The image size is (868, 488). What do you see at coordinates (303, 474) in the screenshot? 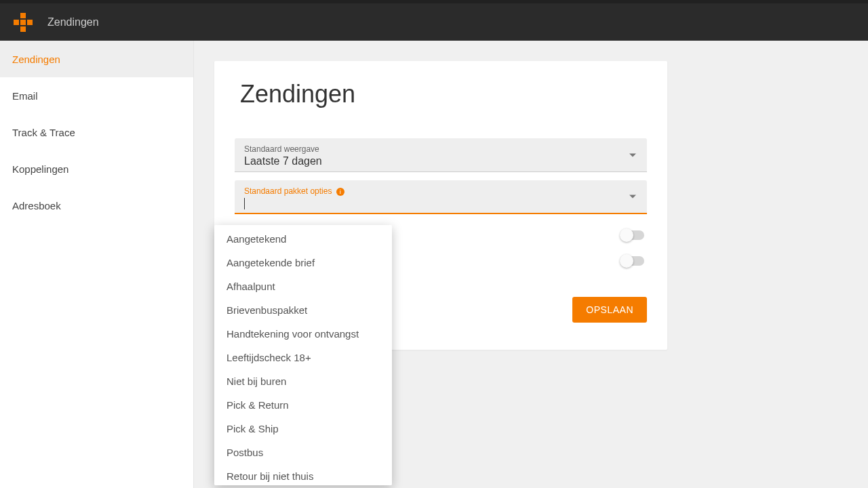
I see `dropdown-option: Retour bij niet thuis` at bounding box center [303, 474].